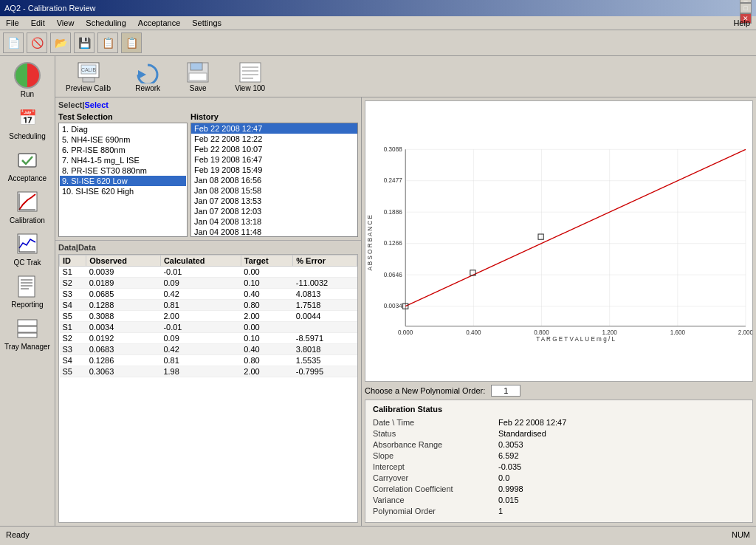 This screenshot has width=756, height=545. What do you see at coordinates (275, 191) in the screenshot?
I see `history-item: Jan 08 2008 15:58` at bounding box center [275, 191].